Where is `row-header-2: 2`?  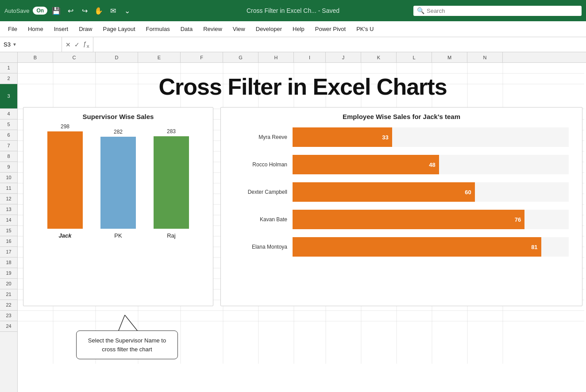
row-header-2: 2 is located at coordinates (9, 79).